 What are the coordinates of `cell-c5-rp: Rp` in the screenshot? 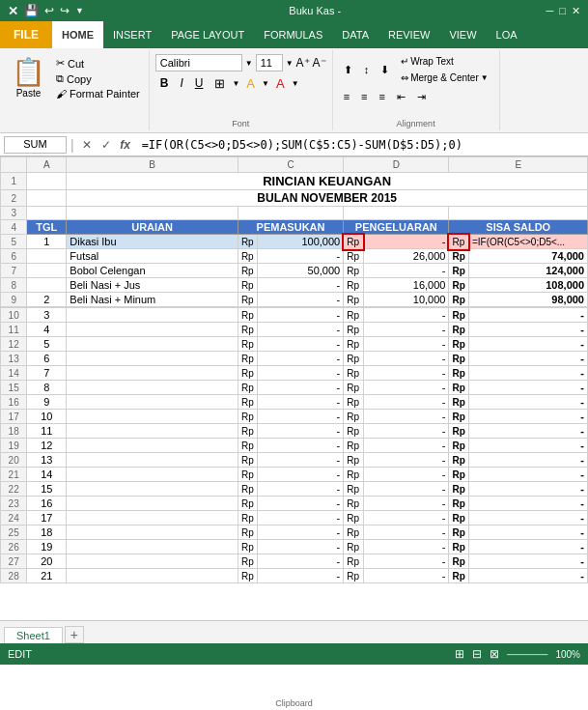 It's located at (247, 241).